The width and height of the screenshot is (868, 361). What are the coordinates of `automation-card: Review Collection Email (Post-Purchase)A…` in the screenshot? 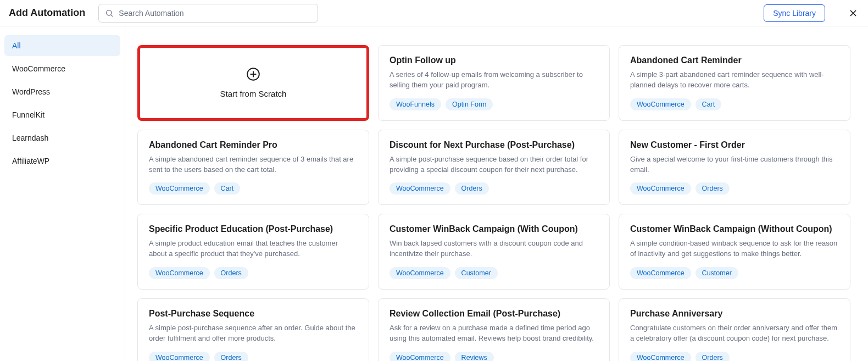 It's located at (494, 330).